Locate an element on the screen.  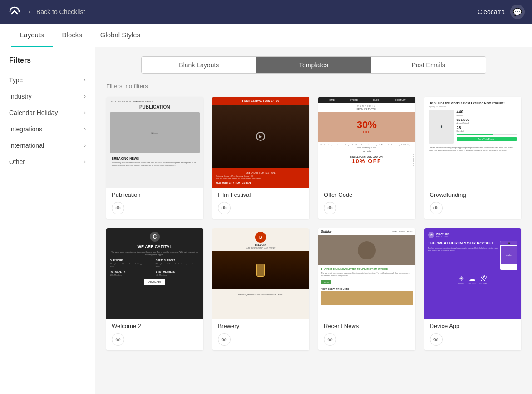
preview-eye-offer: 👁 is located at coordinates (330, 208).